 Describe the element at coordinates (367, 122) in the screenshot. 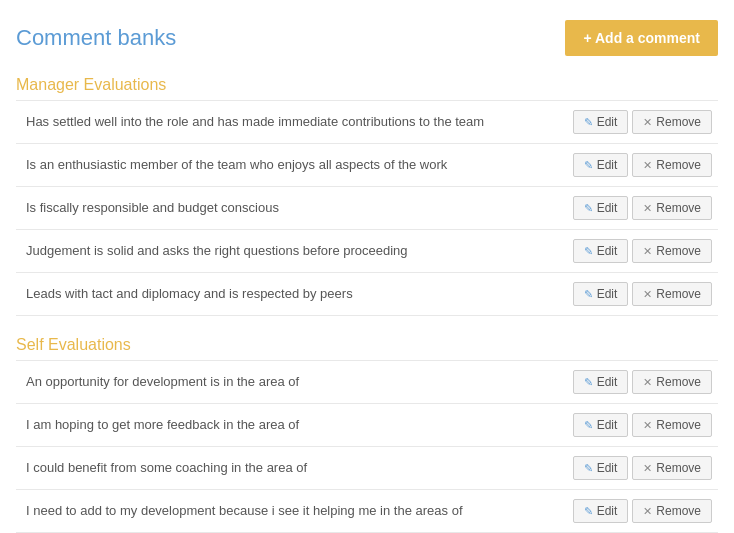

I see `table-row: Has settled well into the role and has m…` at that location.